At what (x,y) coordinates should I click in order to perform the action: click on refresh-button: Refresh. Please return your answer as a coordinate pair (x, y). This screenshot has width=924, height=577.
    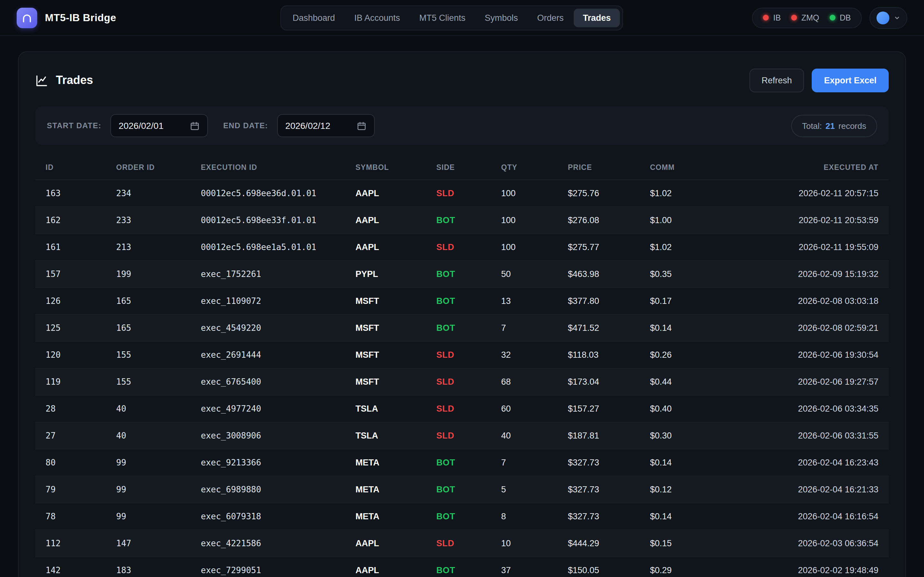
    Looking at the image, I should click on (777, 81).